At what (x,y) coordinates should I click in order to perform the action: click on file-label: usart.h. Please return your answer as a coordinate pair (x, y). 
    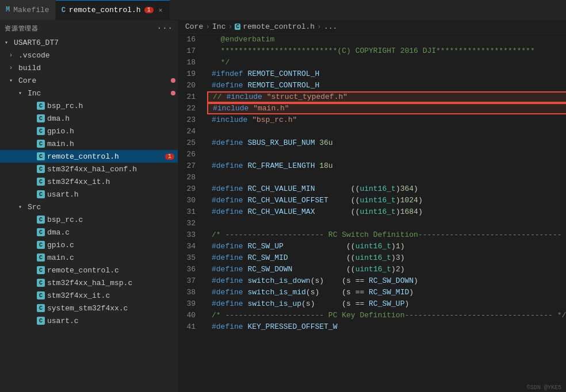
    Looking at the image, I should click on (113, 194).